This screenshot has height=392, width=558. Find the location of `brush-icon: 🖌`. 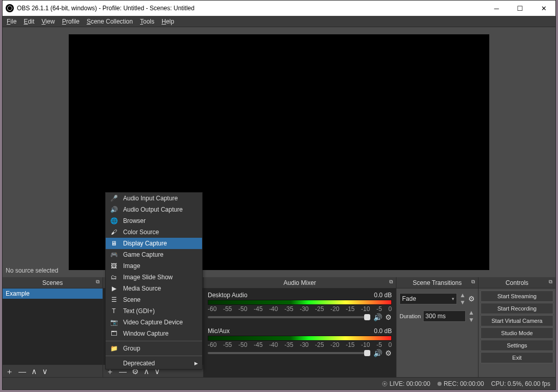

brush-icon: 🖌 is located at coordinates (114, 232).